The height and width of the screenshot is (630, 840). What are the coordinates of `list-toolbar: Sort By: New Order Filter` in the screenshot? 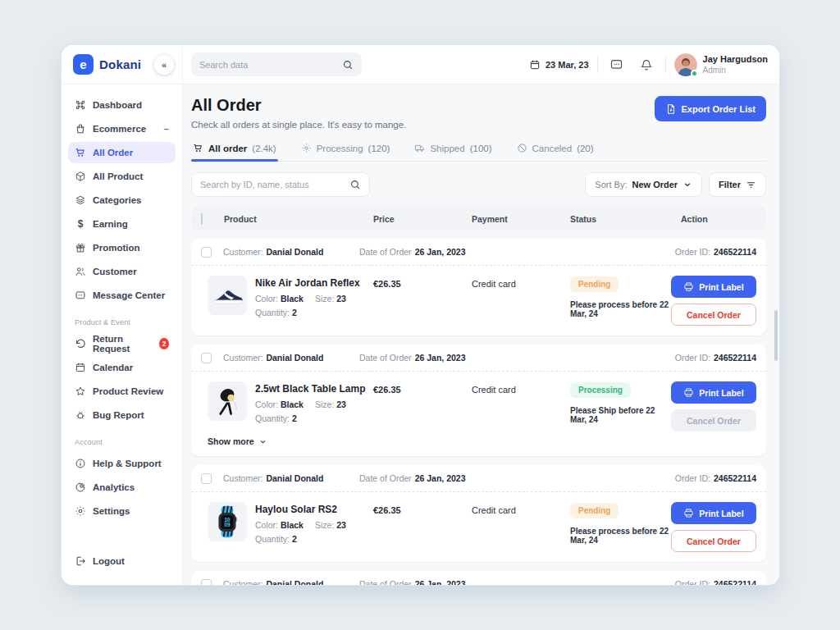 It's located at (479, 185).